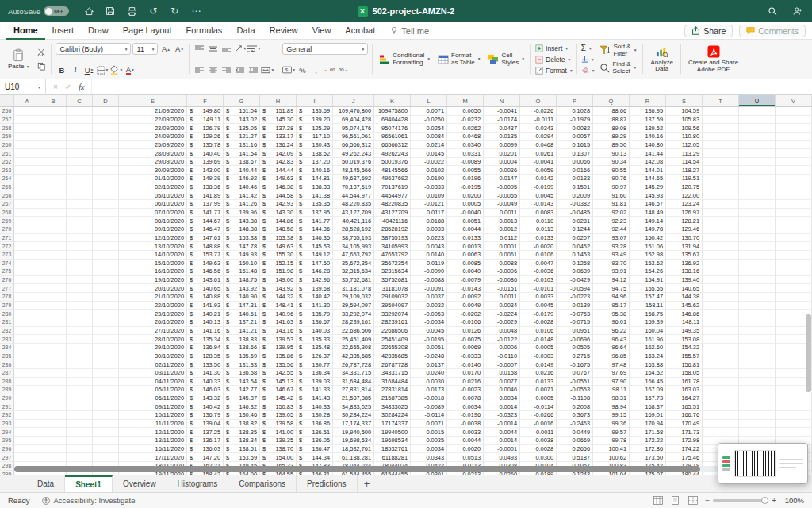 This screenshot has width=812, height=508. I want to click on cell-Q278: 94.96, so click(611, 297).